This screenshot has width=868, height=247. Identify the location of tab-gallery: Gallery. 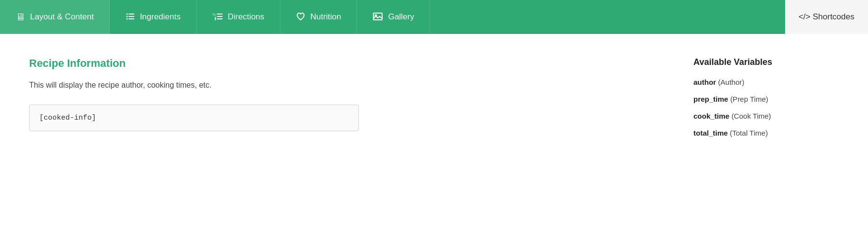
(394, 17).